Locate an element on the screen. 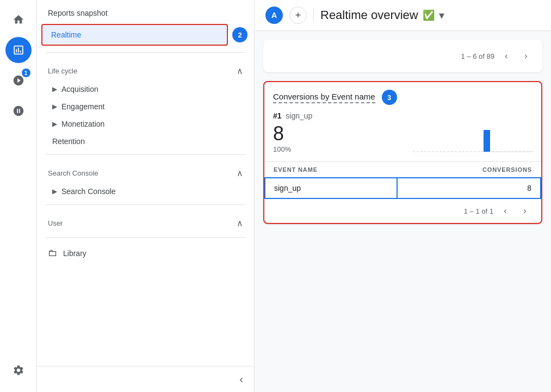 Image resolution: width=551 pixels, height=392 pixels. conversions-table: EVENT NAME CONVERSIONS sign_up 8 is located at coordinates (403, 181).